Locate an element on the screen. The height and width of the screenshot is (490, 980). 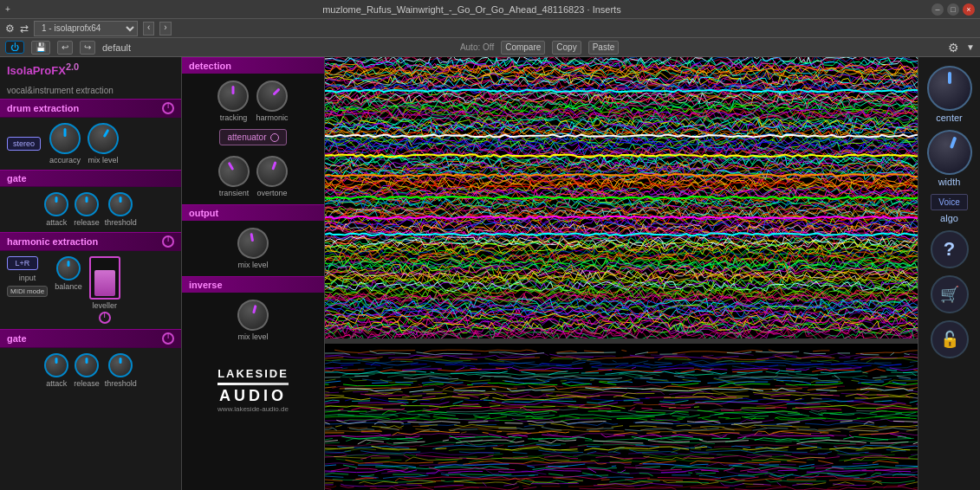
transient-knob is located at coordinates (234, 171).